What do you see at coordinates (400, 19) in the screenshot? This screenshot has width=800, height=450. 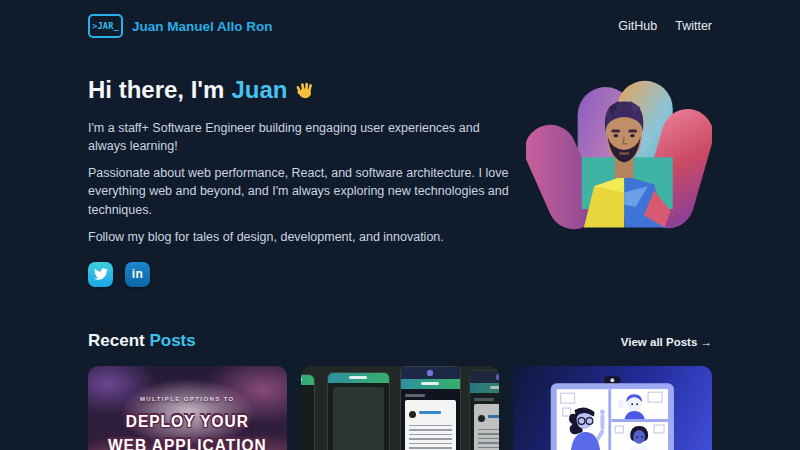 I see `header: >JAR_ Juan Manuel Allo Ron GitHub Twitte…` at bounding box center [400, 19].